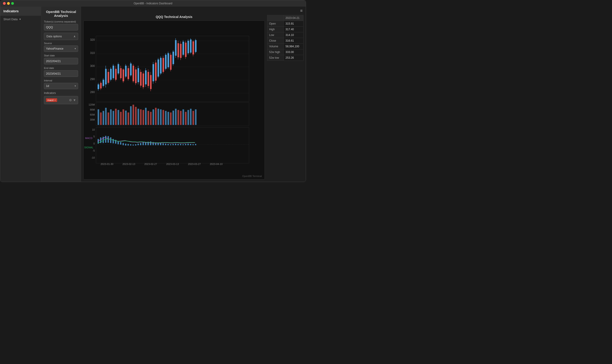  Describe the element at coordinates (174, 97) in the screenshot. I see `chart-wrapper: QQQ Technical Analysis 320 310 300 290 2…` at that location.